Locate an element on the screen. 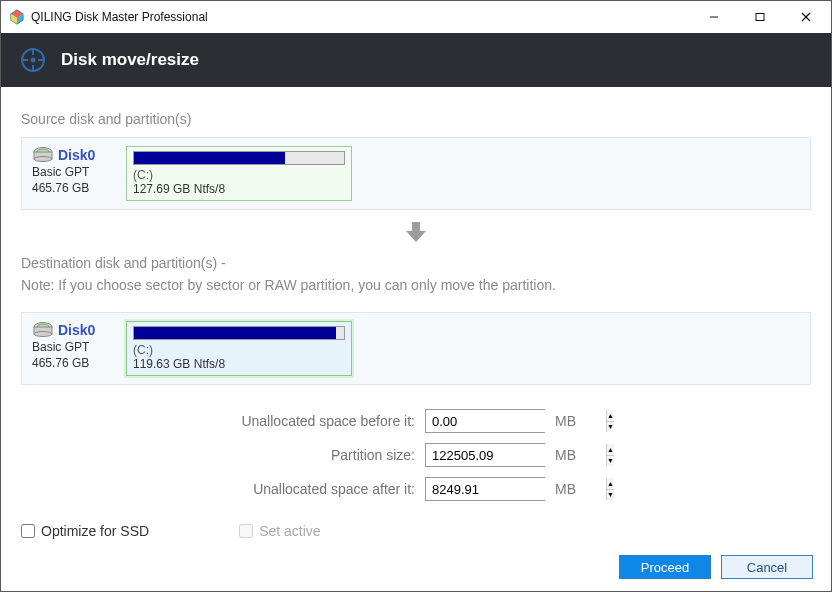 The width and height of the screenshot is (832, 592). checkbox-optimize-ssd: Optimize for SSD is located at coordinates (85, 531).